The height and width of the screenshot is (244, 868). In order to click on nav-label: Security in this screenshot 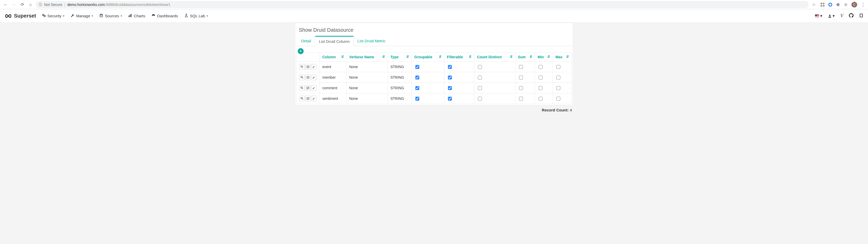, I will do `click(55, 16)`.